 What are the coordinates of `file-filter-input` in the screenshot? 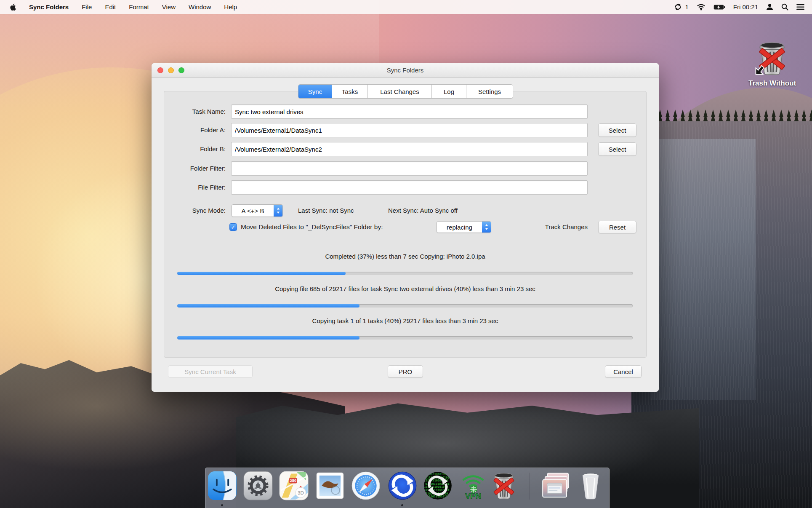 It's located at (409, 187).